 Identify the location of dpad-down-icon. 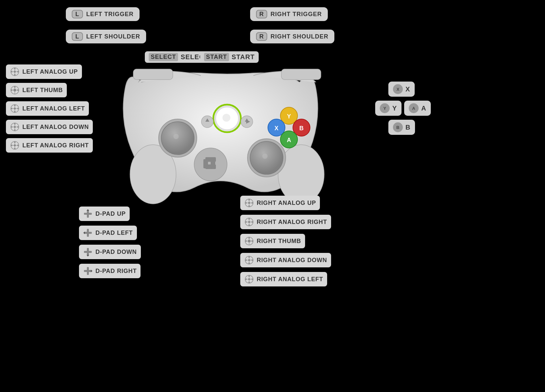
(88, 252).